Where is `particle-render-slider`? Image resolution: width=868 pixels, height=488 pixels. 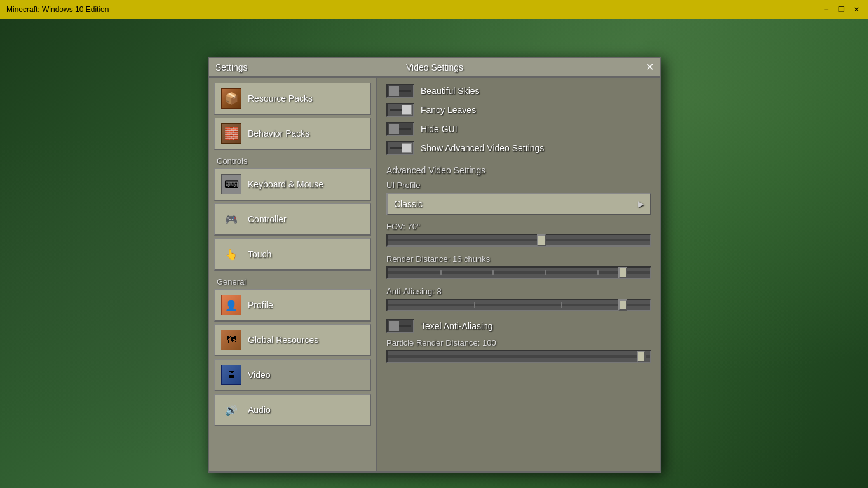
particle-render-slider is located at coordinates (519, 356).